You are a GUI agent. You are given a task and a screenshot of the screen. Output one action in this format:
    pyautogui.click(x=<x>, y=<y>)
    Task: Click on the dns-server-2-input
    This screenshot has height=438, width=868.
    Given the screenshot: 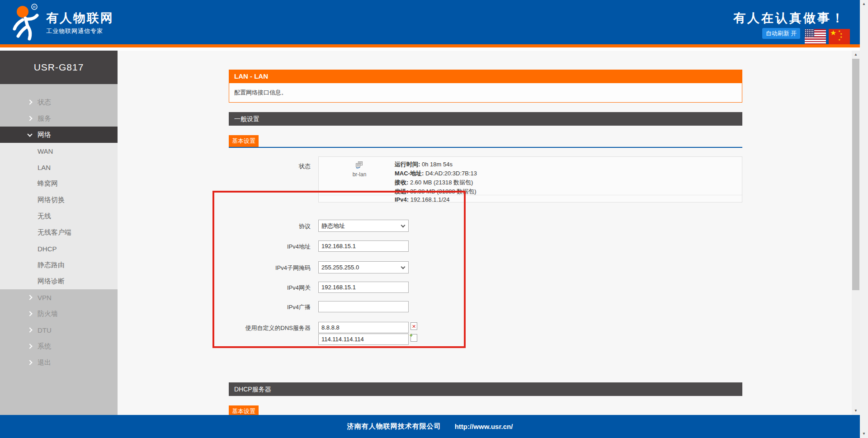 What is the action you would take?
    pyautogui.click(x=363, y=339)
    